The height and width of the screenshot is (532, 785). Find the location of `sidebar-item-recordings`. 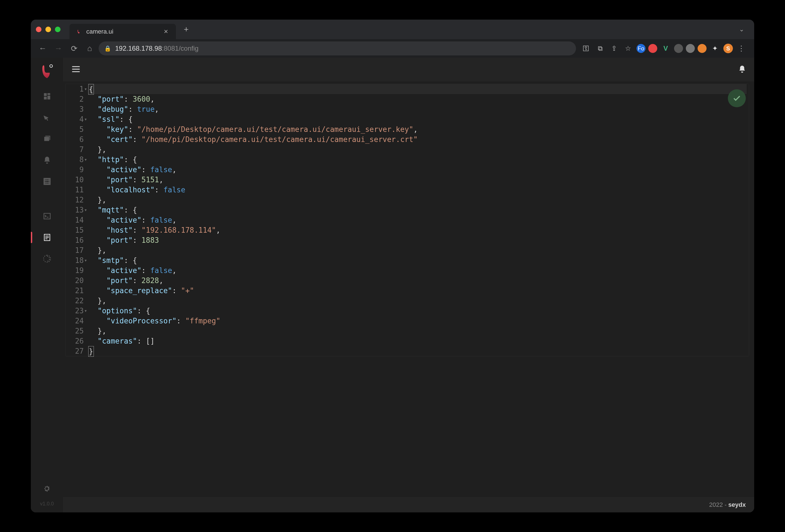

sidebar-item-recordings is located at coordinates (47, 139).